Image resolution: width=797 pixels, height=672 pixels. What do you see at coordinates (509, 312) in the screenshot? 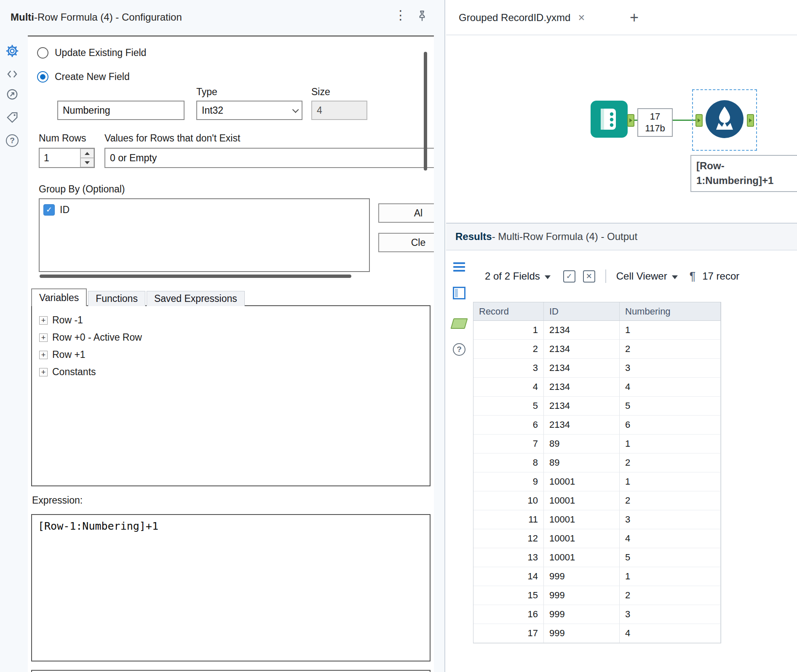
I see `column-header-record: Record` at bounding box center [509, 312].